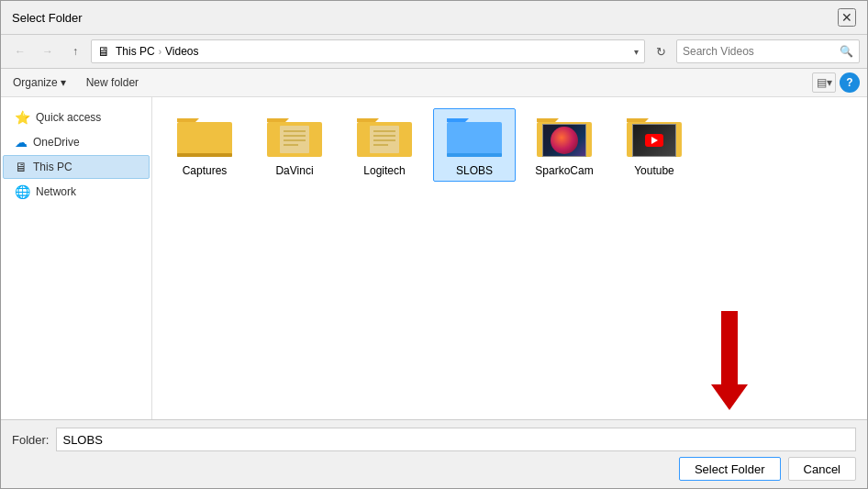  I want to click on folder-davinci-svg, so click(295, 137).